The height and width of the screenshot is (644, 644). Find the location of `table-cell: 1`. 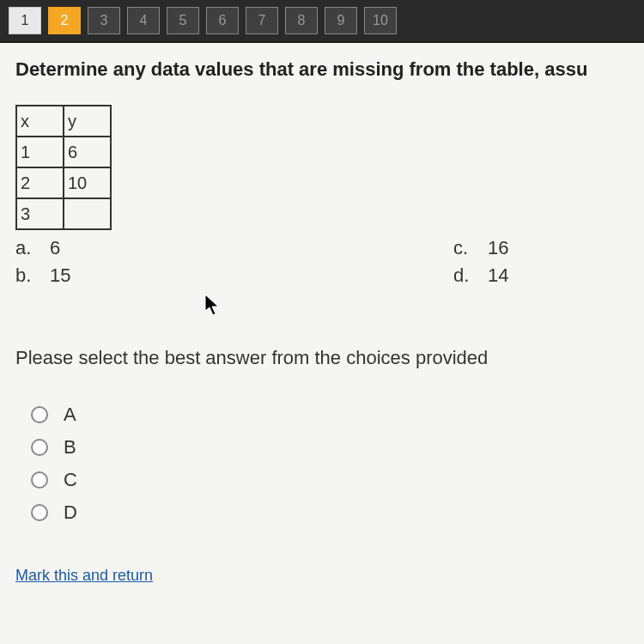

table-cell: 1 is located at coordinates (39, 152).